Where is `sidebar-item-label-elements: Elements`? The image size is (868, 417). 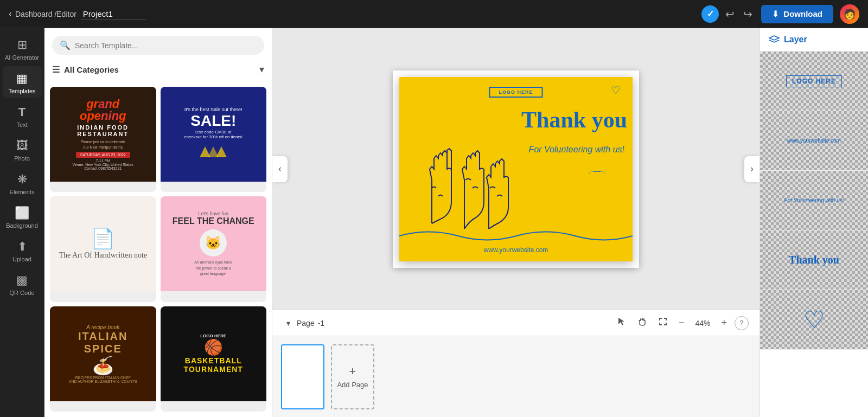
sidebar-item-label-elements: Elements is located at coordinates (22, 192).